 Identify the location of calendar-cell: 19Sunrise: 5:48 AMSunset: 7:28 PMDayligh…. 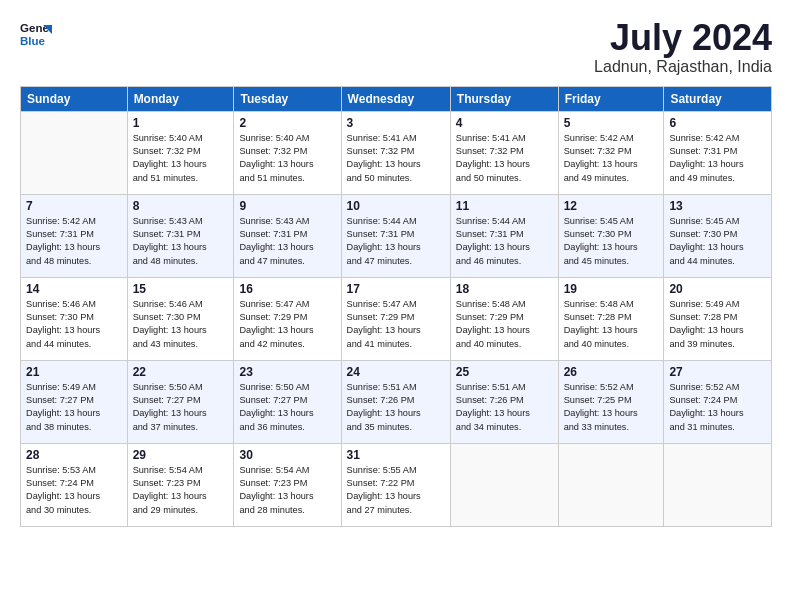
(611, 318).